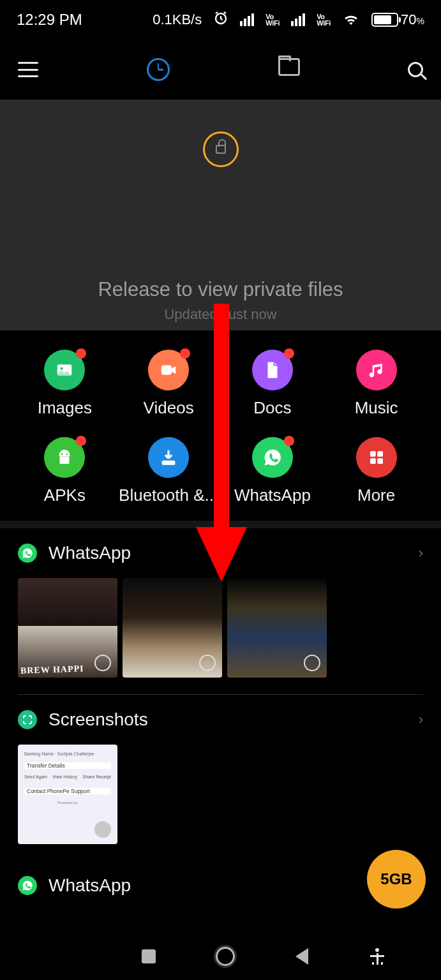  Describe the element at coordinates (398, 20) in the screenshot. I see `battery-icon: 70%` at that location.